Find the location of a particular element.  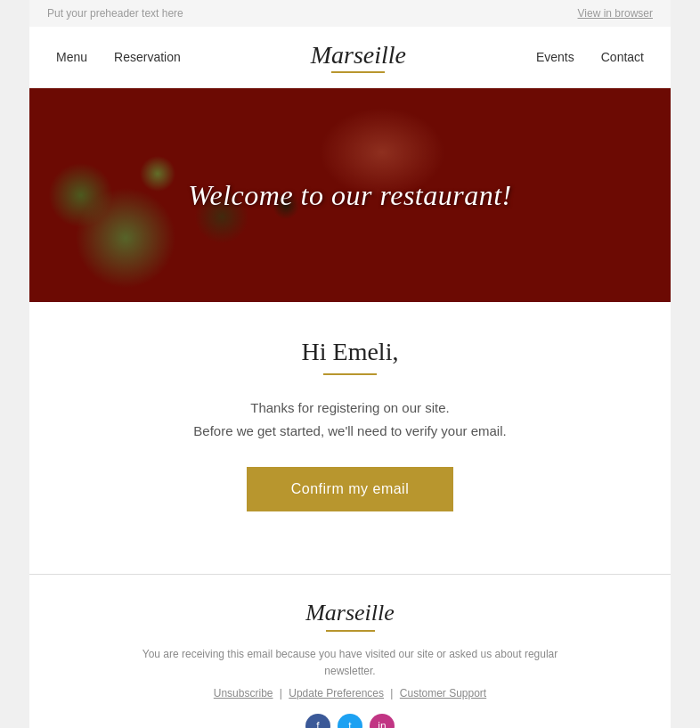

preheader-bar: Put your preheader text here View in bro… is located at coordinates (350, 13).